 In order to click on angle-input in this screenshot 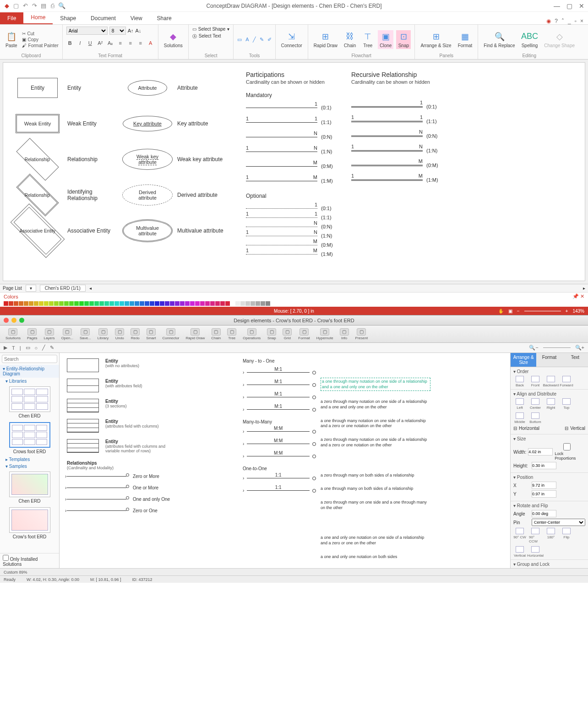, I will do `click(544, 514)`.